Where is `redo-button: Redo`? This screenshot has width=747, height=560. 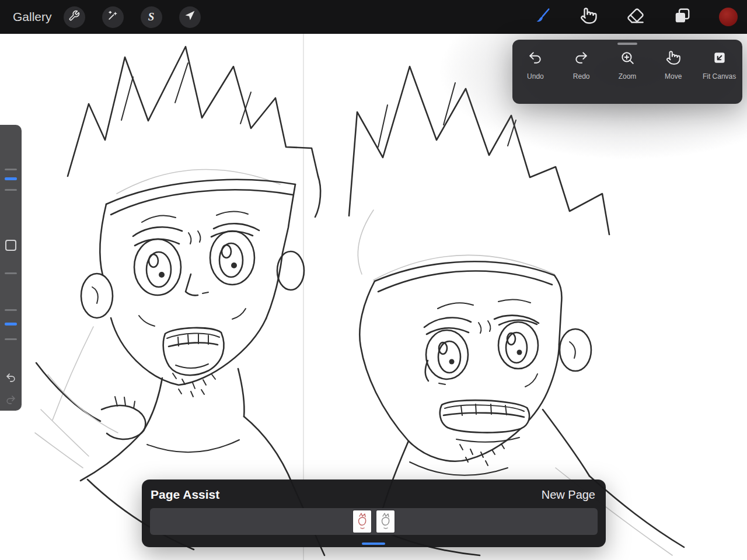 redo-button: Redo is located at coordinates (581, 65).